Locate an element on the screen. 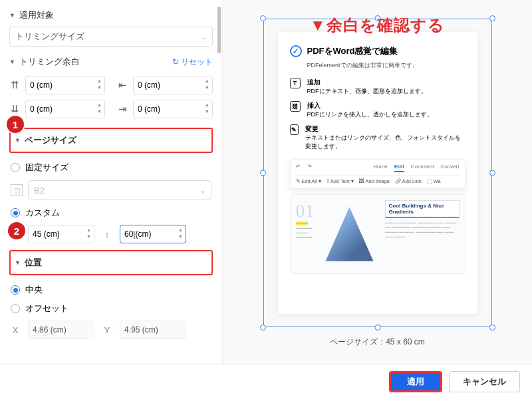  section-target-label: 適用対象 is located at coordinates (37, 15).